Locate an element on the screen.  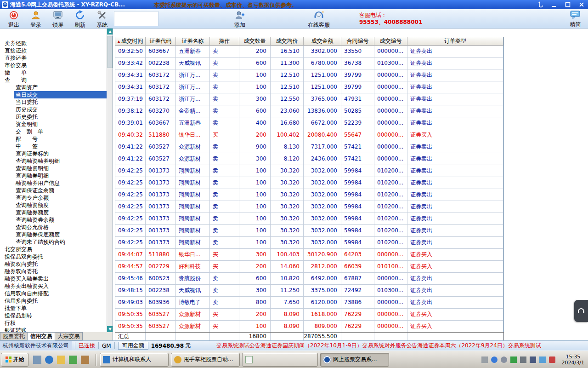
sidebar-item: 撤 单 is located at coordinates (53, 73).